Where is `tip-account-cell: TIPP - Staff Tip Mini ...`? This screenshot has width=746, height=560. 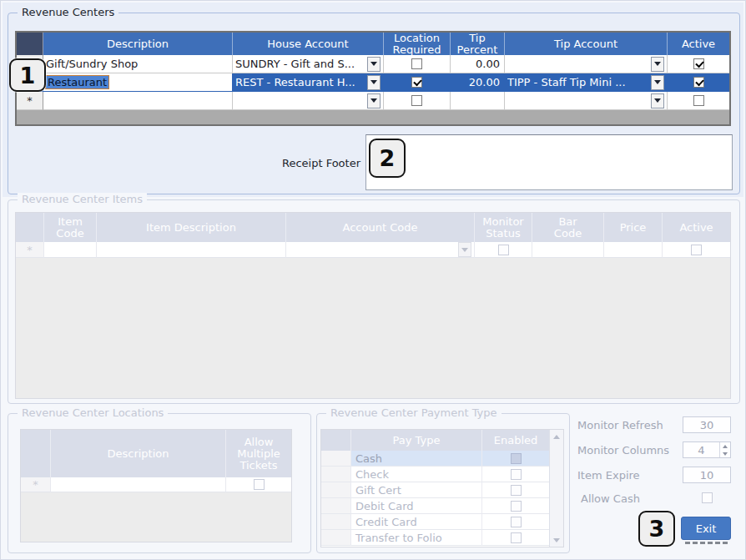
tip-account-cell: TIPP - Staff Tip Mini ... is located at coordinates (586, 83).